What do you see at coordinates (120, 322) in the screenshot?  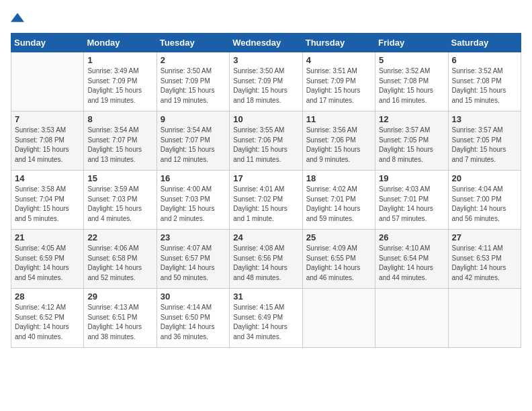 I see `day-info: Sunrise: 4:13 AMSunset: 6:51 PMDaylight:…` at bounding box center [120, 322].